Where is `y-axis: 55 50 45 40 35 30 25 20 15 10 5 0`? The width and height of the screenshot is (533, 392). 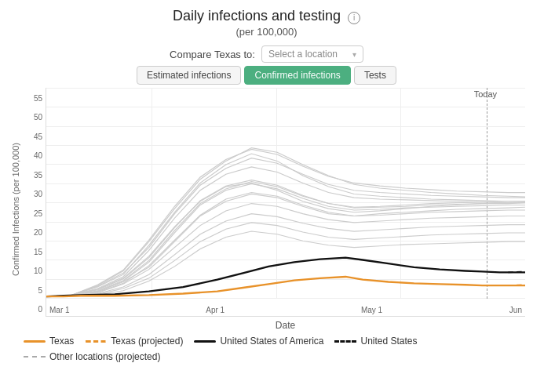
y-axis: 55 50 45 40 35 30 25 20 15 10 5 0 is located at coordinates (35, 209).